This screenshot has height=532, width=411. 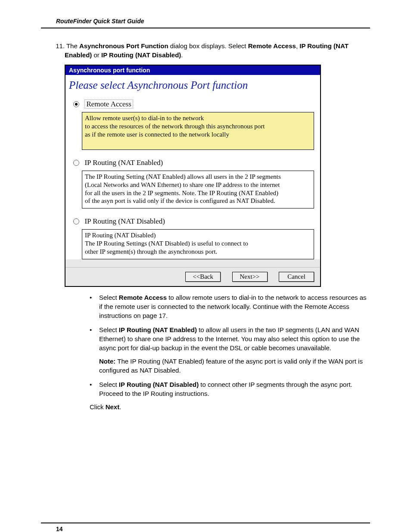 What do you see at coordinates (198, 131) in the screenshot?
I see `option-remote-access-desc: Allow remote user(s) to dial-in to the n…` at bounding box center [198, 131].